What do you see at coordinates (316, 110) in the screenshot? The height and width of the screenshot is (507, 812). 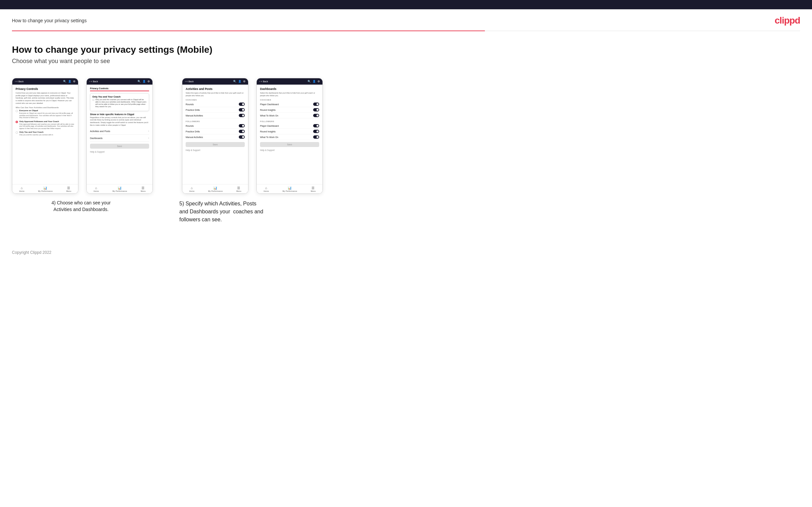 I see `roundinsights-coaches-toggle` at bounding box center [316, 110].